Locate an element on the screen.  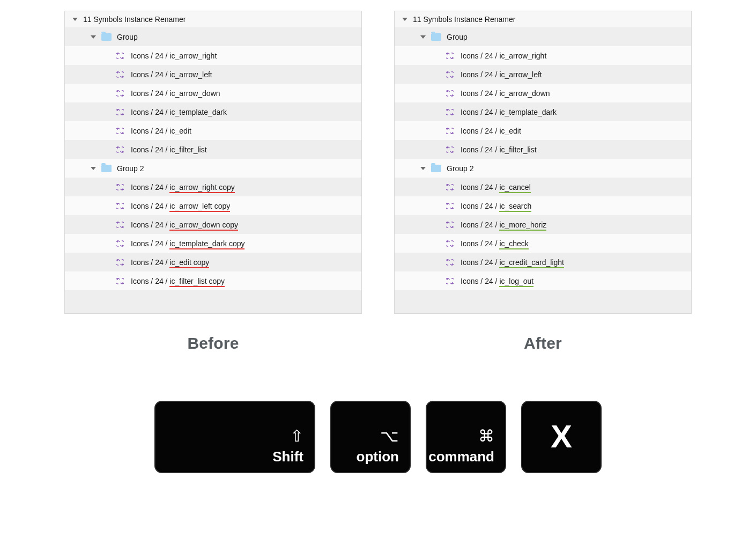
layer-row: Icons / 24 / ic_filter_list copy is located at coordinates (213, 281).